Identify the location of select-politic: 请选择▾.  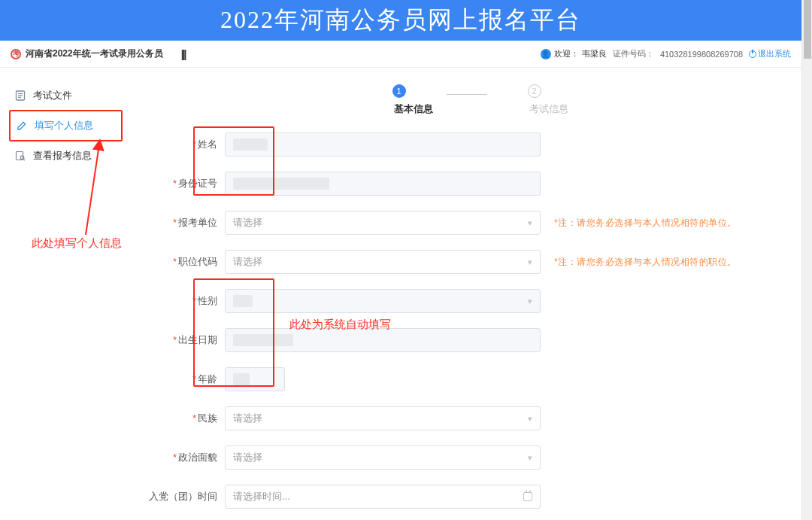
(383, 458).